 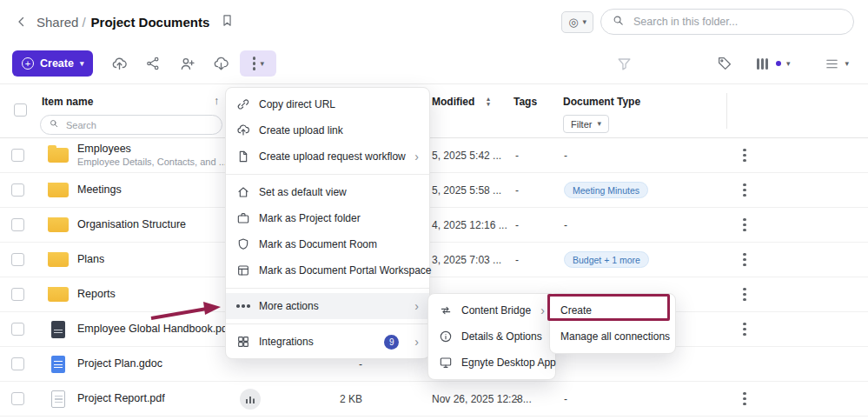 I want to click on item-name: Project Plan.gdoc, so click(x=120, y=363).